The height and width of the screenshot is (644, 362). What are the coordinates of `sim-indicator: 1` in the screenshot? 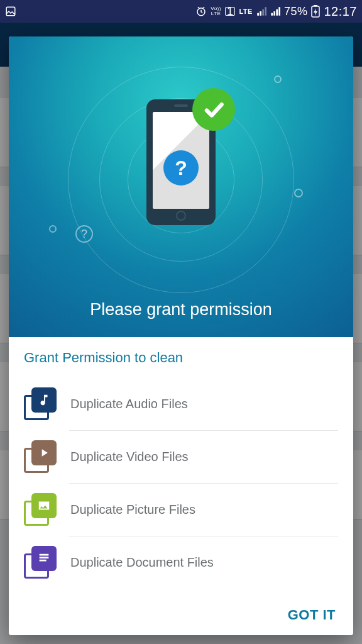 It's located at (230, 11).